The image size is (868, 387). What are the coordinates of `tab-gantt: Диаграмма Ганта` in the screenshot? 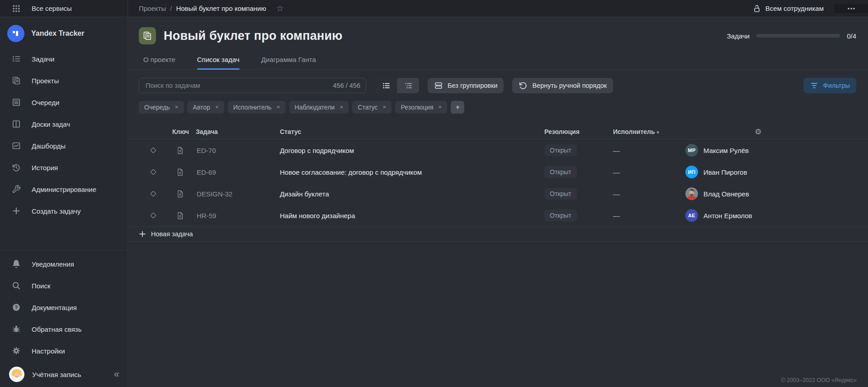 It's located at (288, 62).